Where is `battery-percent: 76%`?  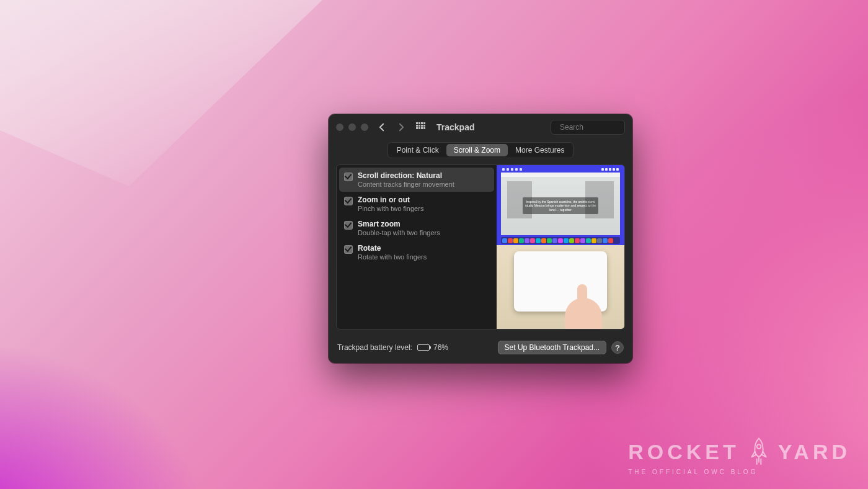 battery-percent: 76% is located at coordinates (441, 348).